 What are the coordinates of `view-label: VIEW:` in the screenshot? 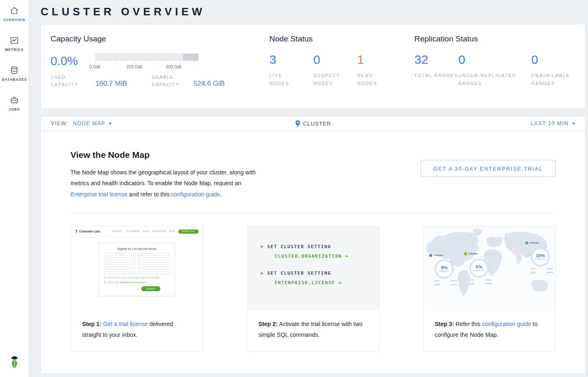 It's located at (60, 123).